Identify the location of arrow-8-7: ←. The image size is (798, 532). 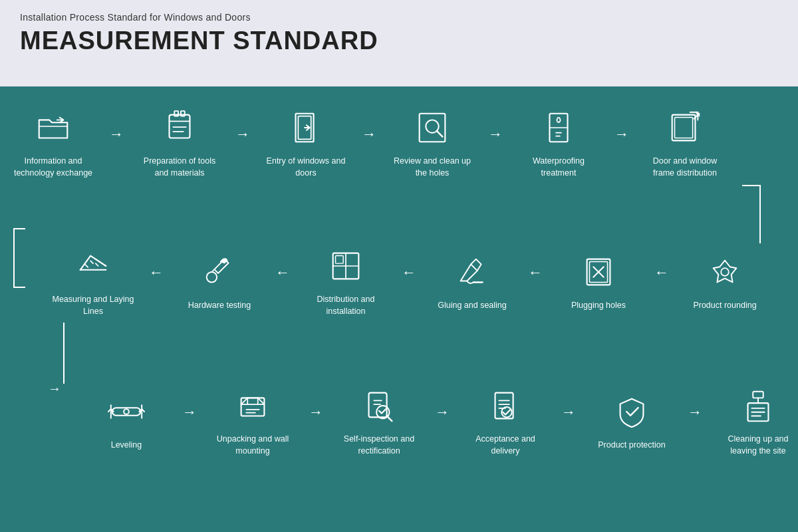
(156, 273).